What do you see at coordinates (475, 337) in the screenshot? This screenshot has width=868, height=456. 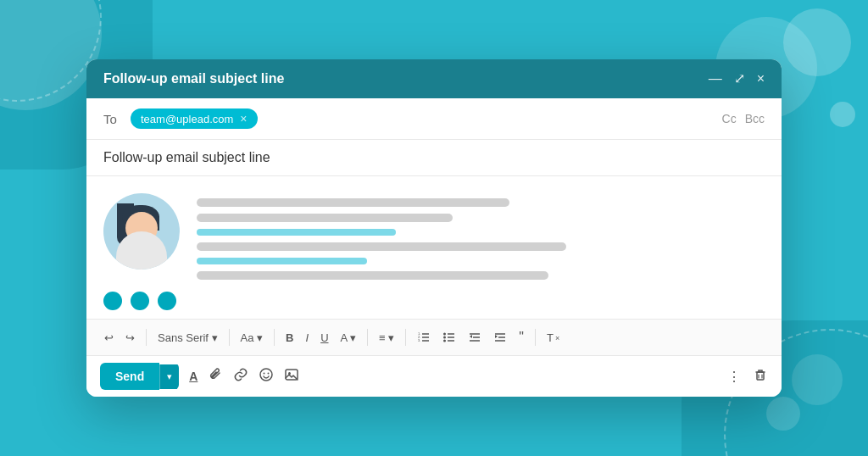 I see `indent-decrease-button` at bounding box center [475, 337].